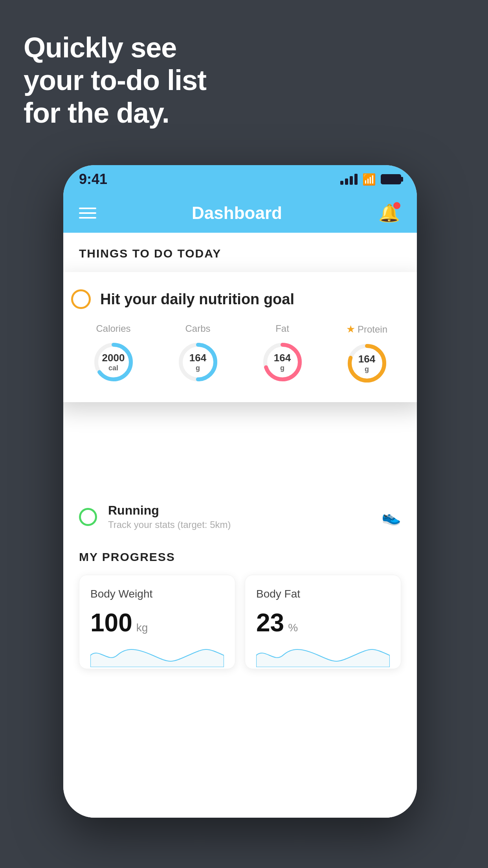  I want to click on nutrition-label: Calories, so click(113, 329).